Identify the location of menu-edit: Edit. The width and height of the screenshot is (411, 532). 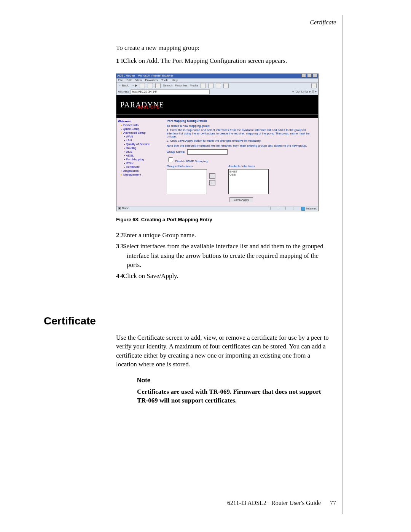
(129, 80).